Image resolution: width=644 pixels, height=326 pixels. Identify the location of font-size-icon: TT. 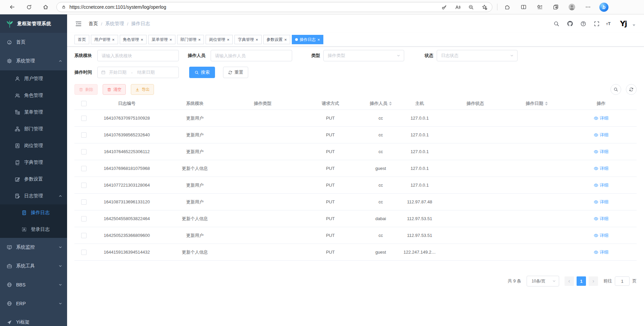
(608, 23).